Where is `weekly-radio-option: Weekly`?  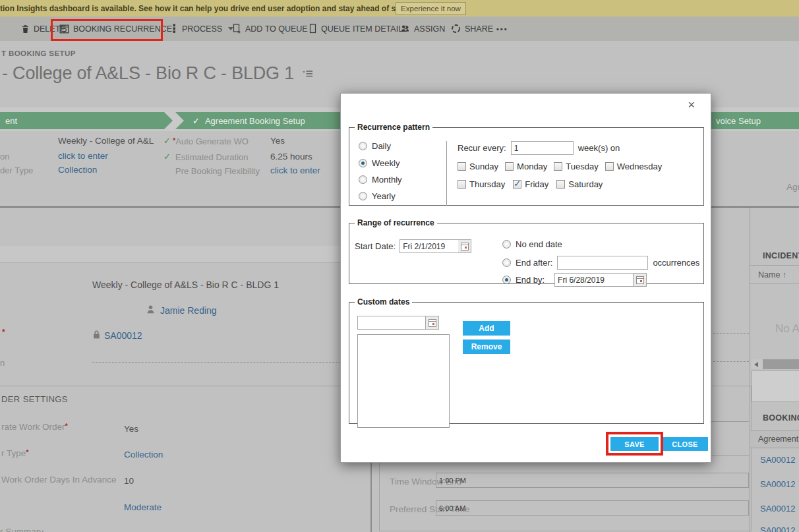
weekly-radio-option: Weekly is located at coordinates (379, 163).